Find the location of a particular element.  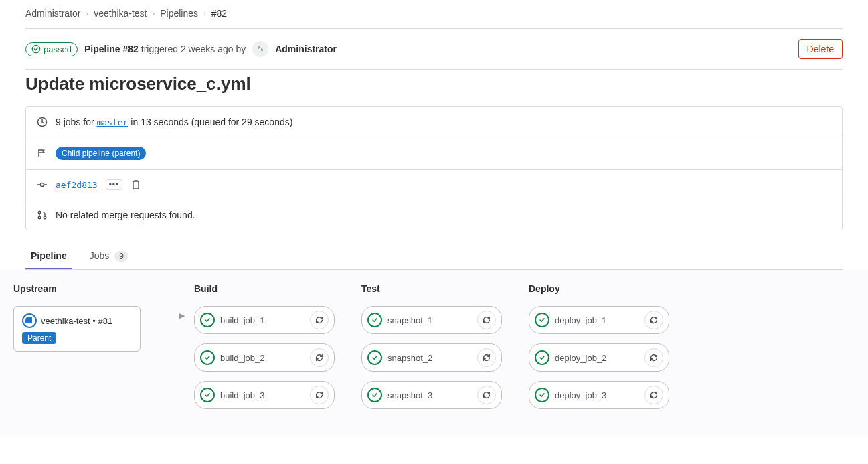

upstream-project: veethika-test is located at coordinates (66, 321).